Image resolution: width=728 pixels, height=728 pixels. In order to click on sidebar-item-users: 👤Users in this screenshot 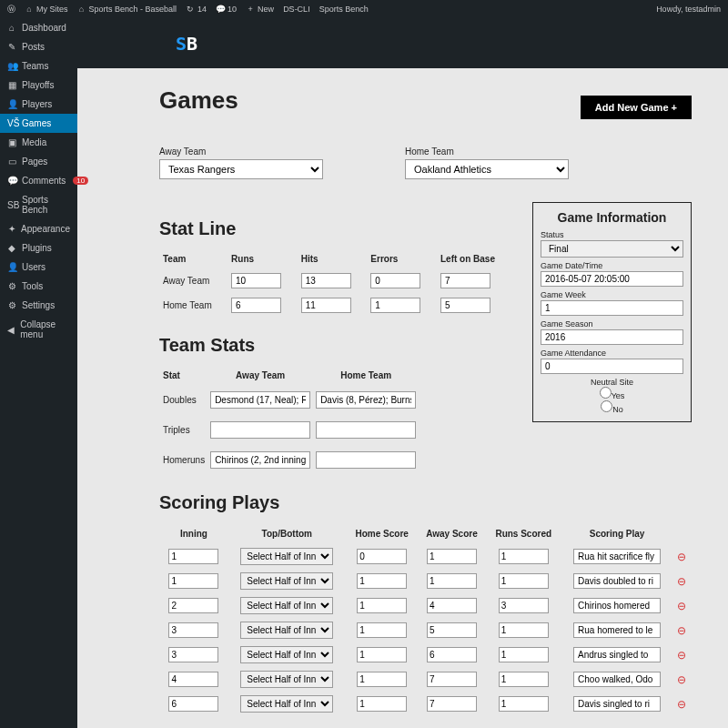, I will do `click(38, 268)`.